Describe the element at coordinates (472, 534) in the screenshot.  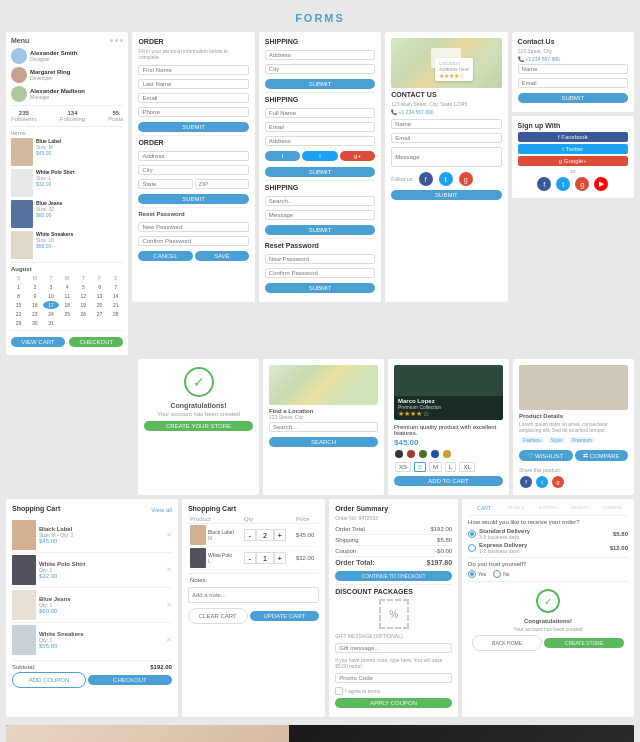
I see `standard-radio` at that location.